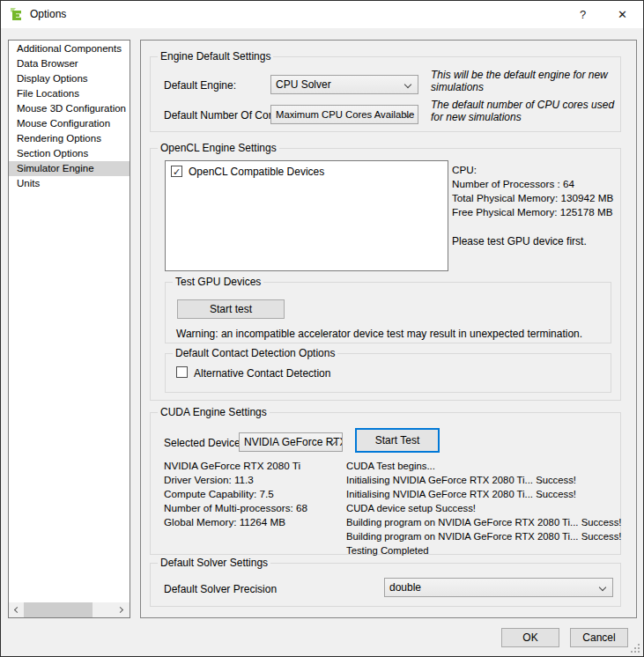 The height and width of the screenshot is (657, 644). What do you see at coordinates (532, 170) in the screenshot?
I see `cpu-info-line: CPU:` at bounding box center [532, 170].